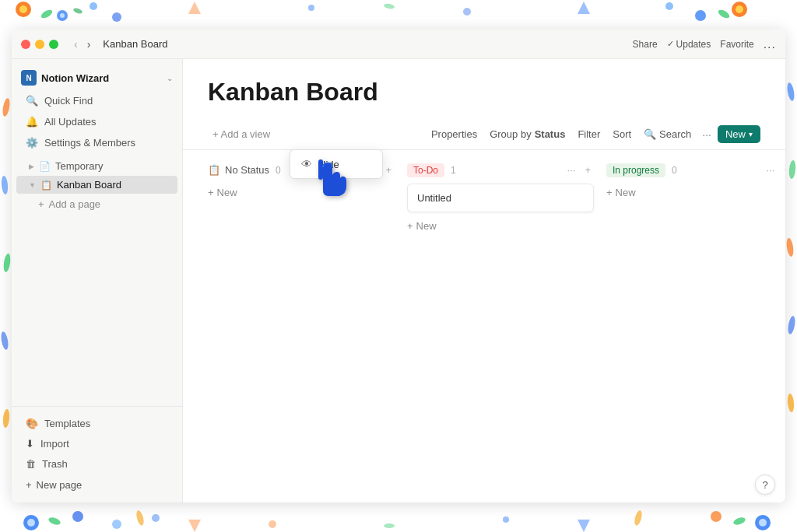  What do you see at coordinates (771, 170) in the screenshot?
I see `column-options-button-in-progress: ···` at bounding box center [771, 170].